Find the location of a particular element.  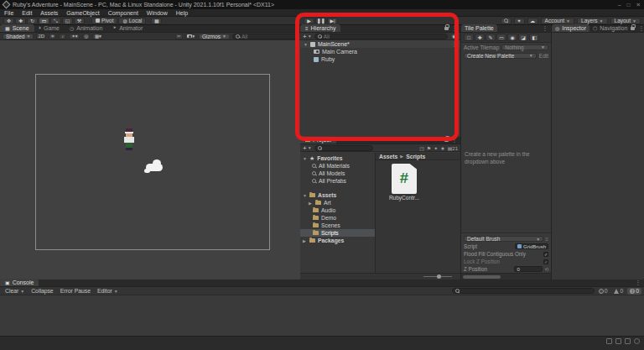

console-search is located at coordinates (523, 290).